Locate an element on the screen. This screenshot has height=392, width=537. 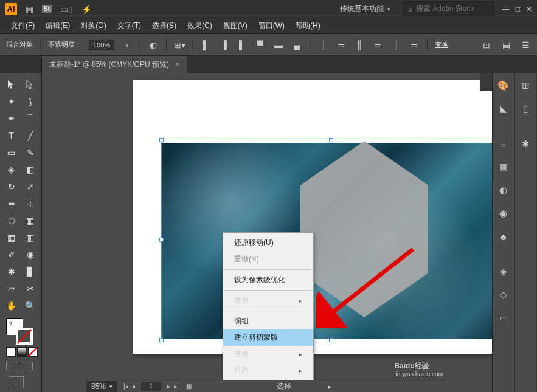
distribute-h-icon: ║ is located at coordinates (323, 45).